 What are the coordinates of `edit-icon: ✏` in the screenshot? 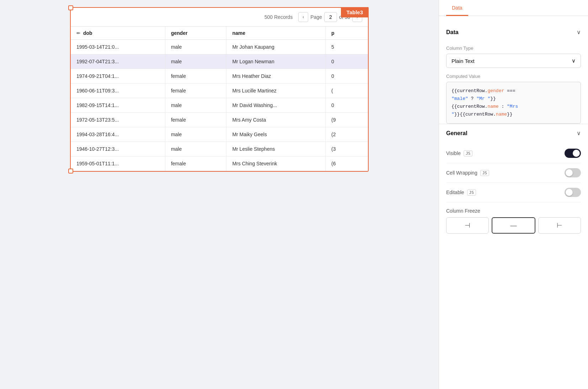 It's located at (78, 33).